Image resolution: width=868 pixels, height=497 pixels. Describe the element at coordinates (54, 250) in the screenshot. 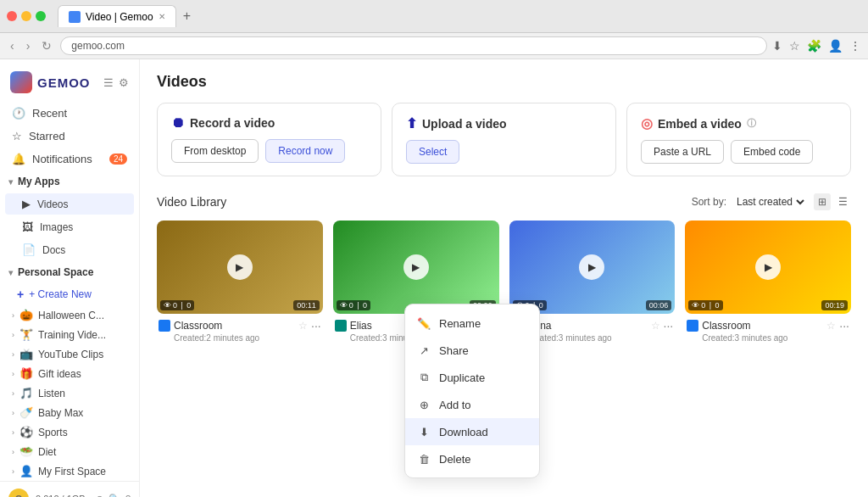

I see `sidebar-docs-label: Docs` at that location.